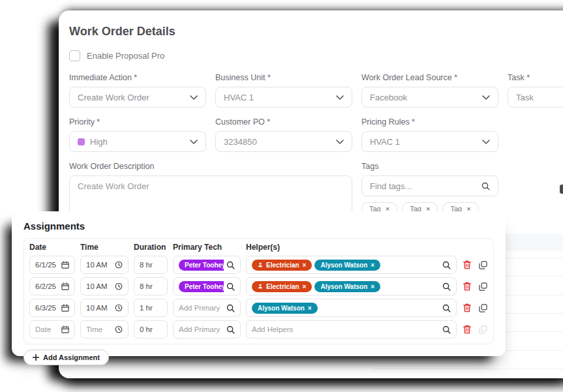 This screenshot has width=563, height=392. What do you see at coordinates (151, 329) in the screenshot?
I see `duration-field: 0 hr` at bounding box center [151, 329].